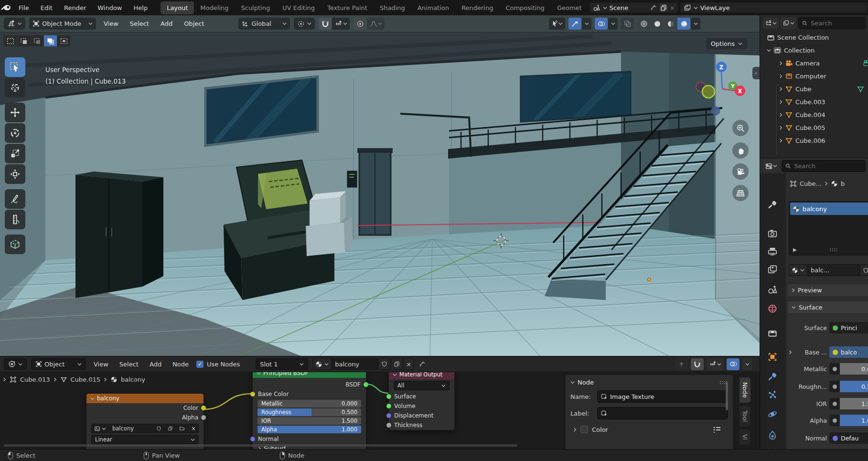 The image size is (868, 461). What do you see at coordinates (182, 429) in the screenshot?
I see `open-image-button` at bounding box center [182, 429].